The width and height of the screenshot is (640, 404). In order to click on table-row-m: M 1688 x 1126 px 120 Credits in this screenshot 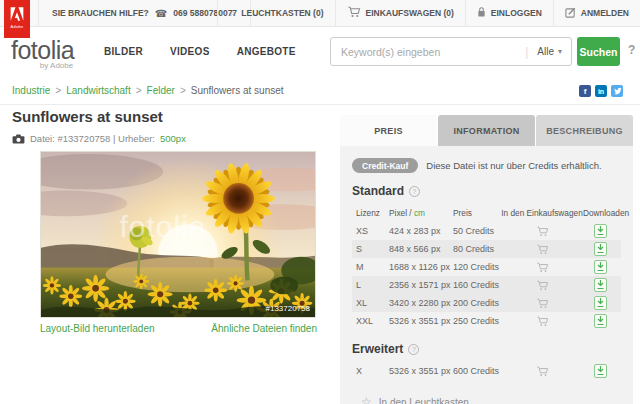, I will do `click(486, 267)`.